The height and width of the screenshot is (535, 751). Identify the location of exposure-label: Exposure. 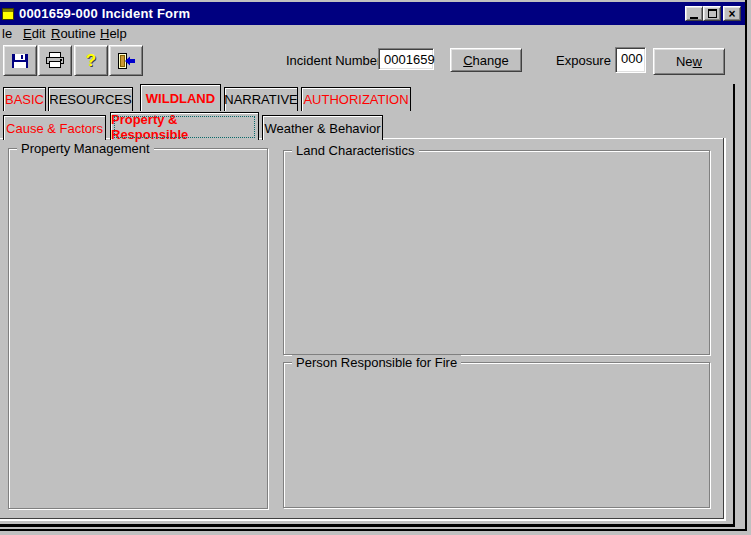
(584, 60).